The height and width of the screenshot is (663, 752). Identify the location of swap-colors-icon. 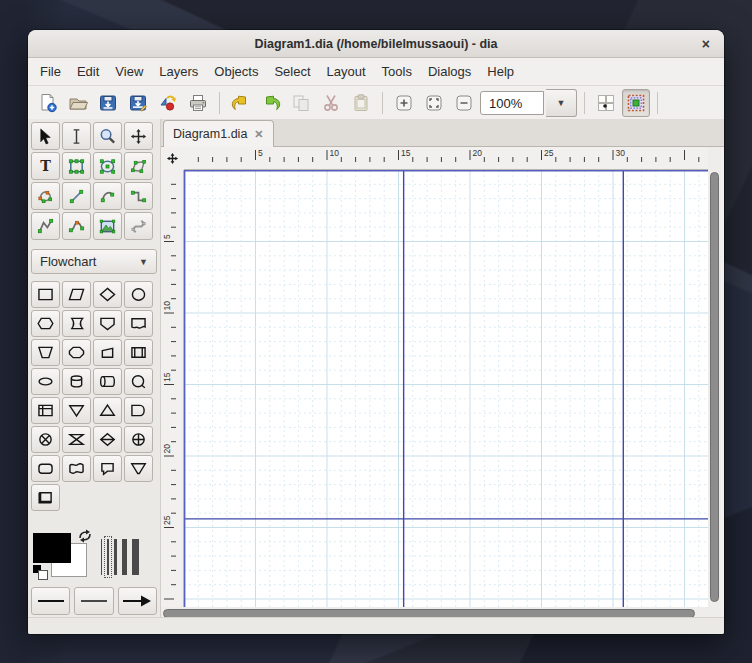
(85, 536).